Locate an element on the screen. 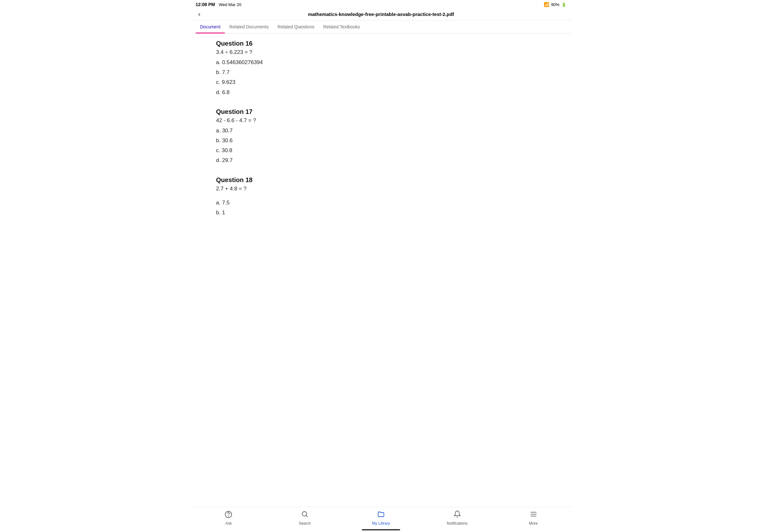 This screenshot has height=532, width=762. back-button: ‹ is located at coordinates (199, 15).